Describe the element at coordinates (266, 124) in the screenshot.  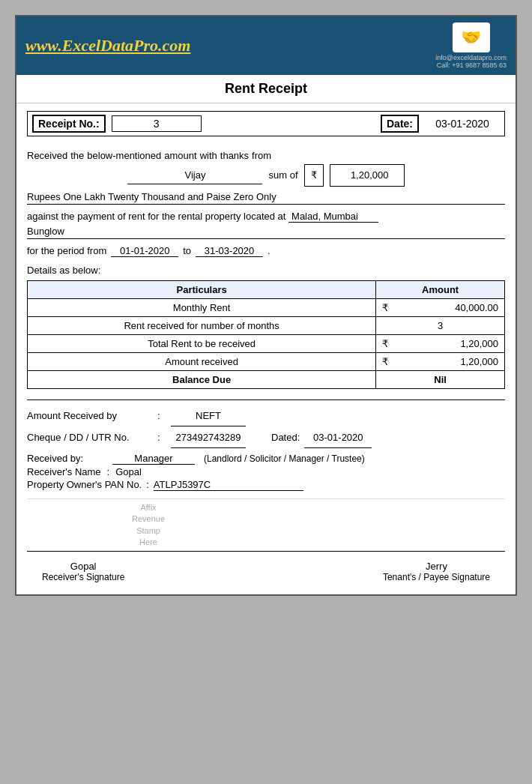
I see `receipt-number-row: Receipt No.: 3 Date: 03-01-2020` at that location.